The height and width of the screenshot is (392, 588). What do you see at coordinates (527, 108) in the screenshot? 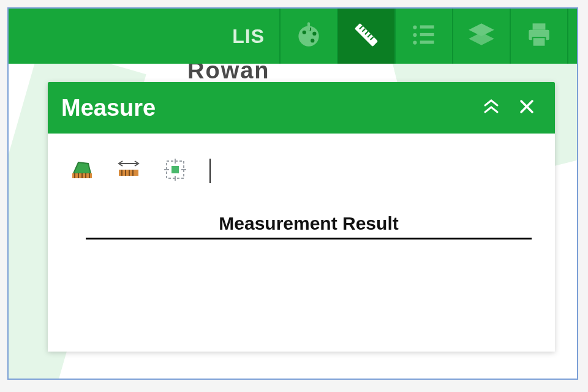
I see `panel-close-button` at bounding box center [527, 108].